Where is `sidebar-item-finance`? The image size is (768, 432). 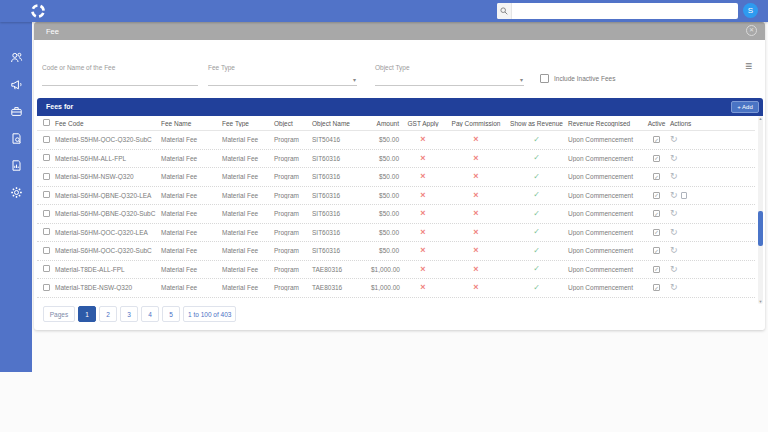 sidebar-item-finance is located at coordinates (16, 166).